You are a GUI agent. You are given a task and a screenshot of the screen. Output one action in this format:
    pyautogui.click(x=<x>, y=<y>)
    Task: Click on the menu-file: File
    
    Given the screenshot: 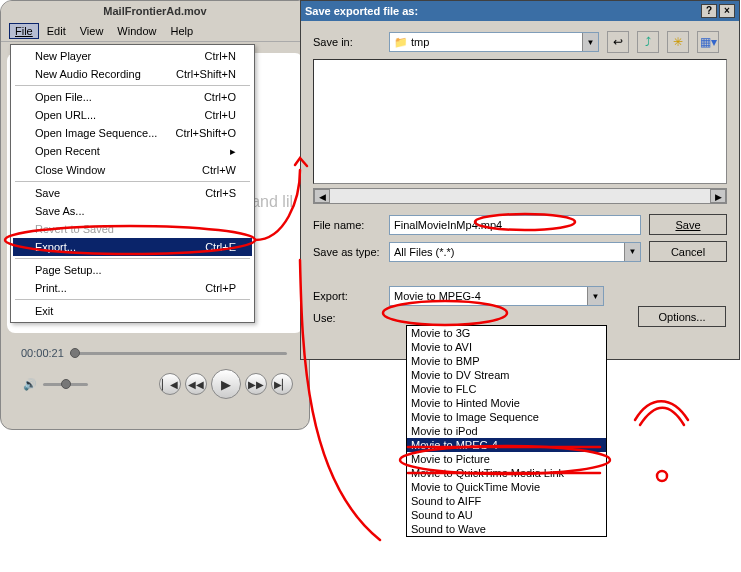 What is the action you would take?
    pyautogui.click(x=24, y=31)
    